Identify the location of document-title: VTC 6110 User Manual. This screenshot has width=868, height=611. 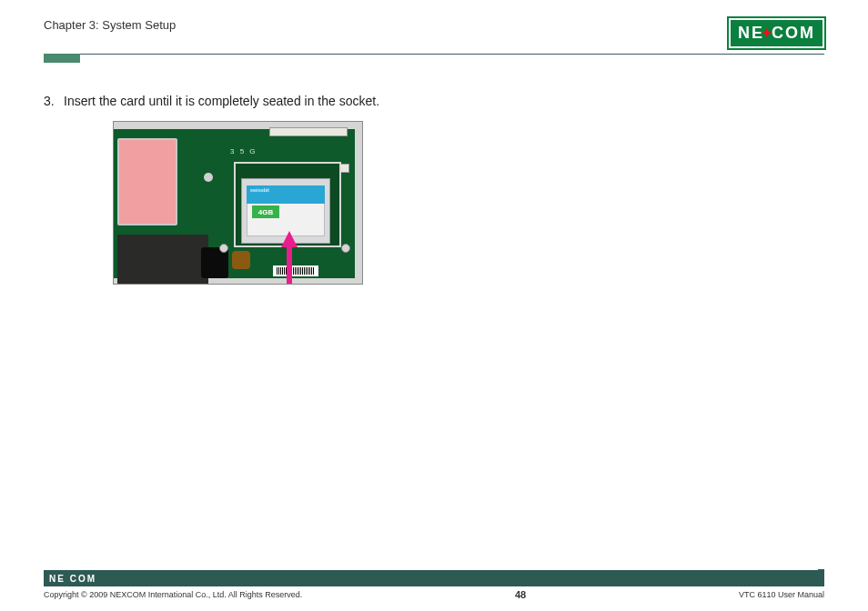
(782, 595).